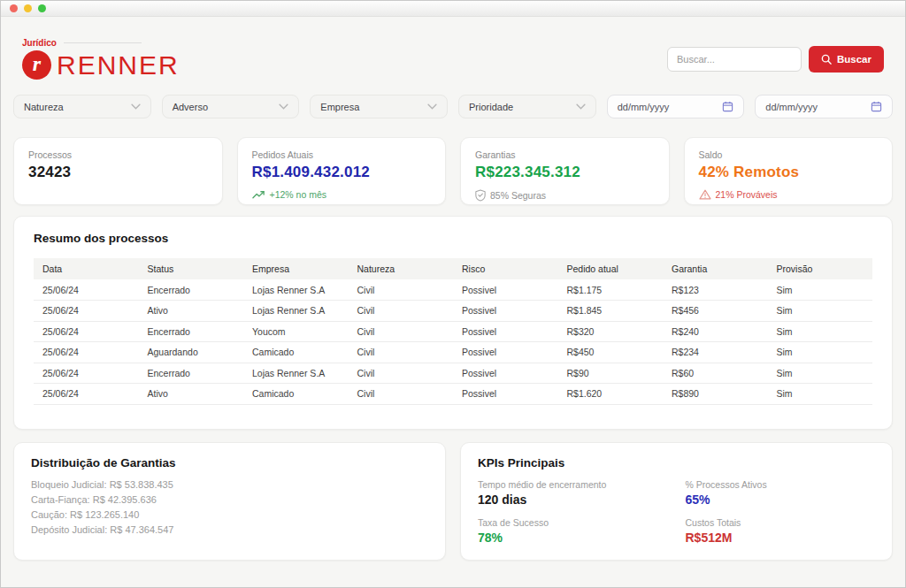 The height and width of the screenshot is (588, 906). Describe the element at coordinates (379, 106) in the screenshot. I see `filter-empresa: Empresa` at that location.